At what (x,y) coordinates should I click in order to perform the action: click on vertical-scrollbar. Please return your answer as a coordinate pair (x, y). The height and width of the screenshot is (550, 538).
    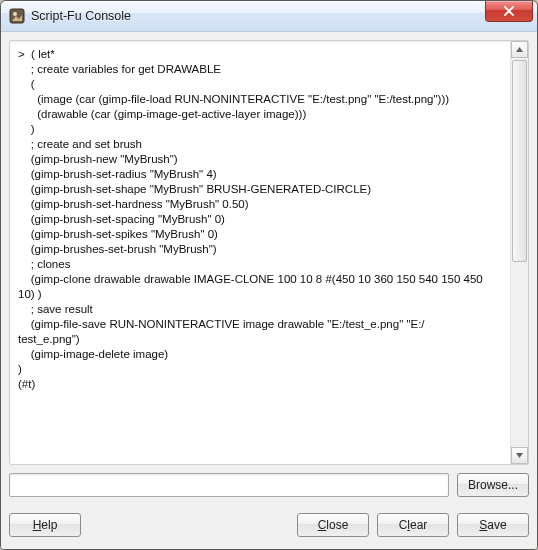
    Looking at the image, I should click on (519, 252).